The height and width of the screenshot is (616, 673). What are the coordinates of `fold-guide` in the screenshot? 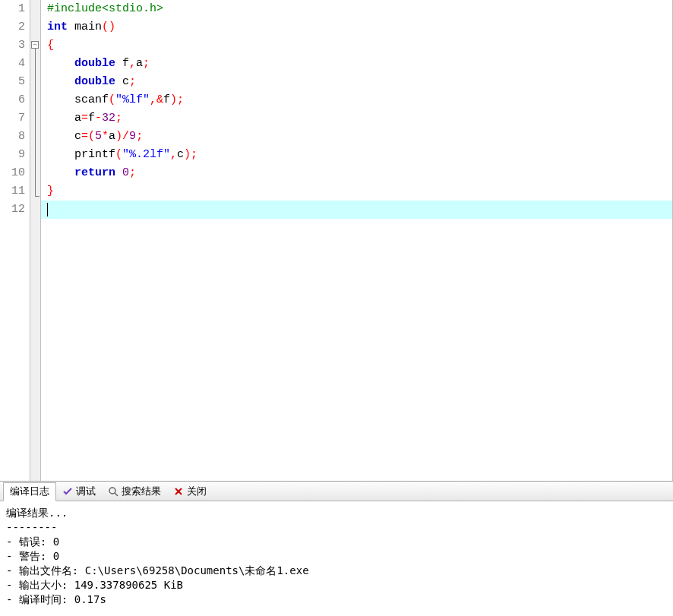 It's located at (35, 122).